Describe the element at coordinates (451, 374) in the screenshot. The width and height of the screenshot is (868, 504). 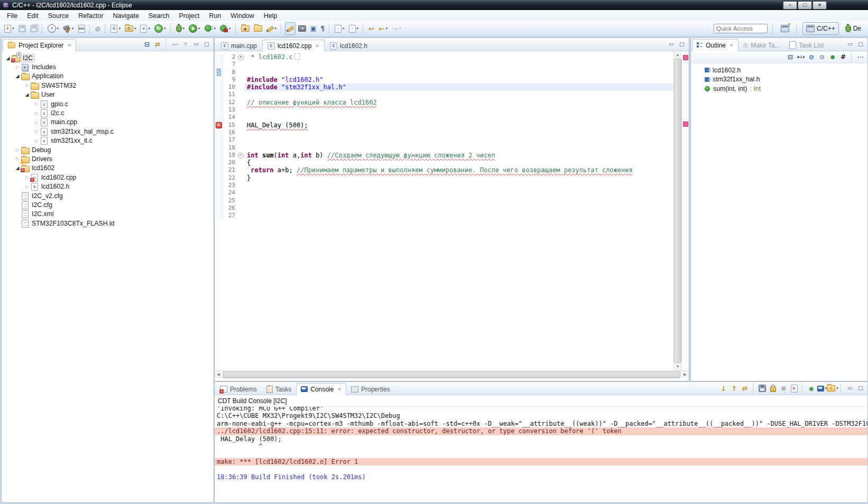
I see `editor-horizontal-scrollbar: ◀ ▶` at that location.